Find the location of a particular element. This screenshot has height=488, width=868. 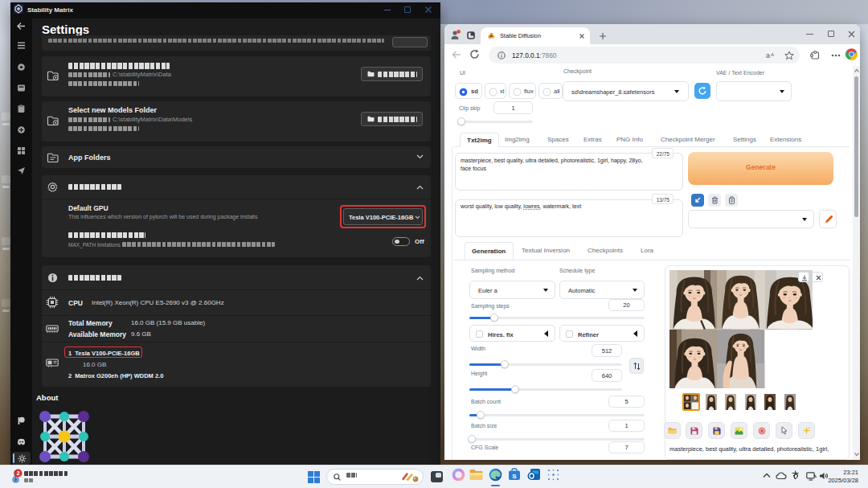

svg-text: A is located at coordinates (772, 55).